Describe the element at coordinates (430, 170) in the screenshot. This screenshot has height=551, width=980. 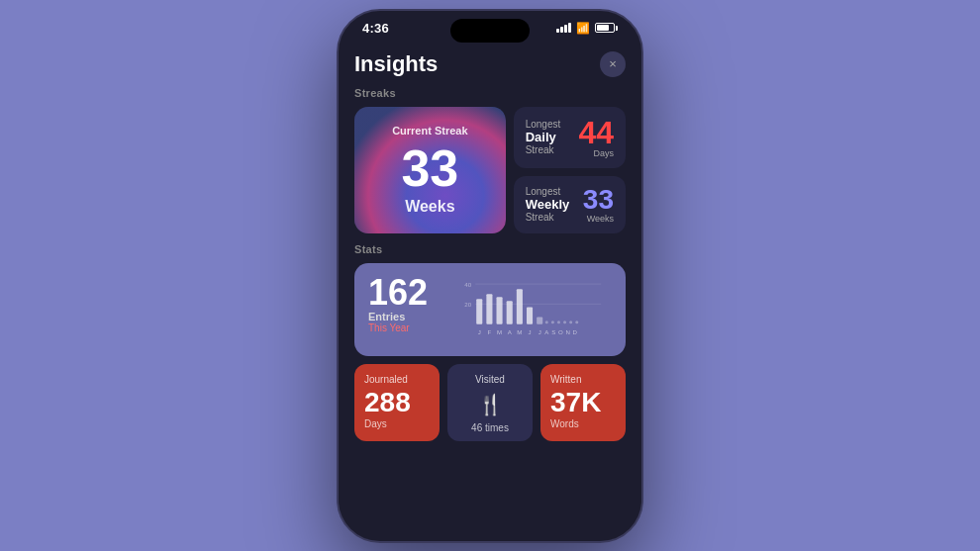
I see `current-streak-card: Current Streak 33 Weeks` at that location.